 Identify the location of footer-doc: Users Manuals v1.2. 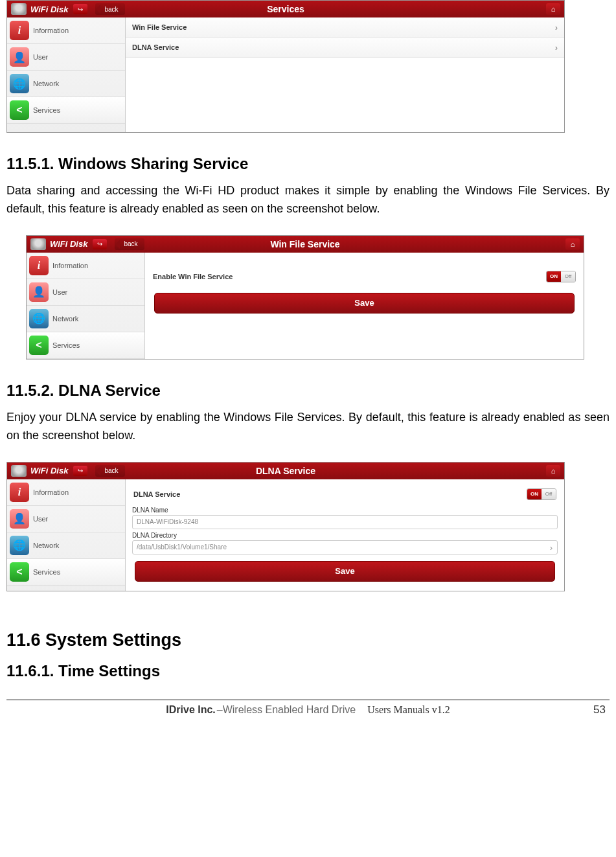
(409, 710).